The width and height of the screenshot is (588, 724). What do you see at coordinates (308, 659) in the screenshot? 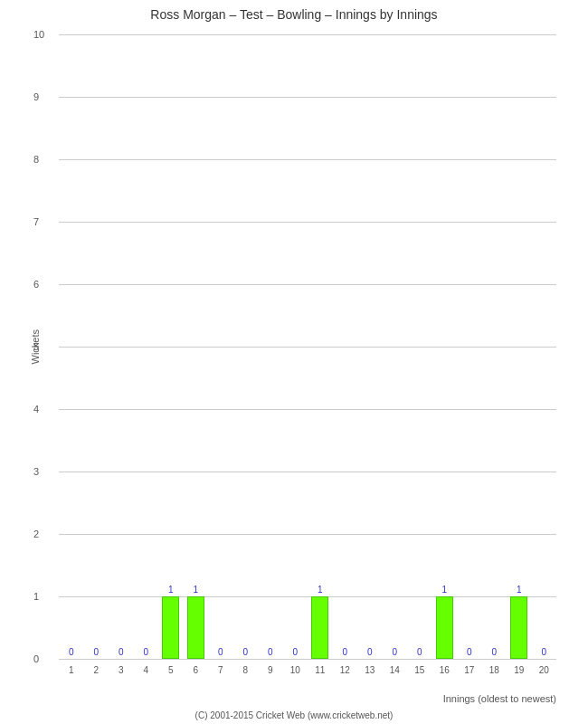
I see `grid-line` at bounding box center [308, 659].